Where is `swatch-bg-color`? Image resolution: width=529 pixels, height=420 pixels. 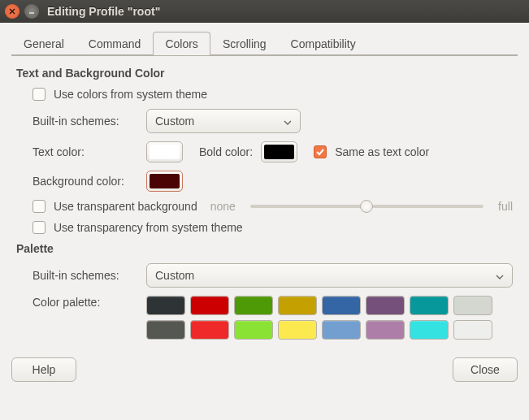
swatch-bg-color is located at coordinates (164, 181).